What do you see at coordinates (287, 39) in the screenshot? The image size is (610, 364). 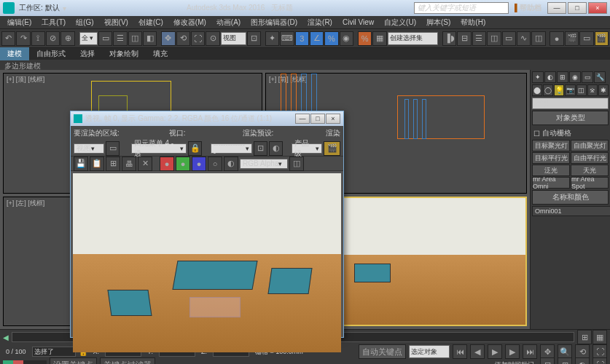 I see `keyboard-icon: ⌨` at bounding box center [287, 39].